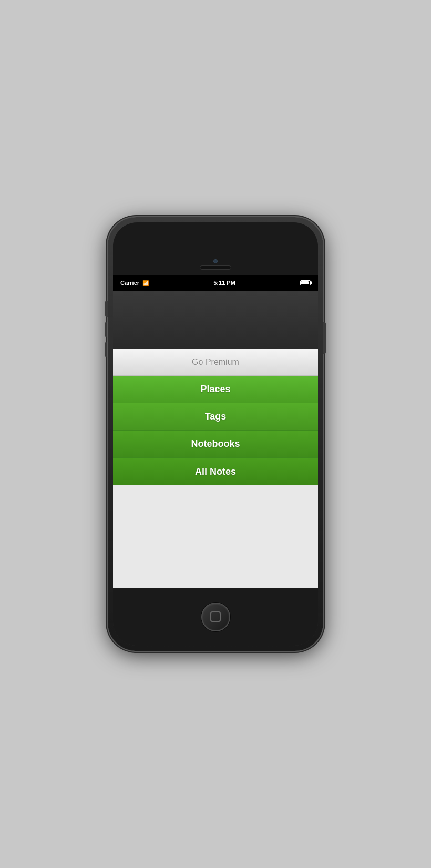  Describe the element at coordinates (216, 444) in the screenshot. I see `notebooks-label: Notebooks` at that location.